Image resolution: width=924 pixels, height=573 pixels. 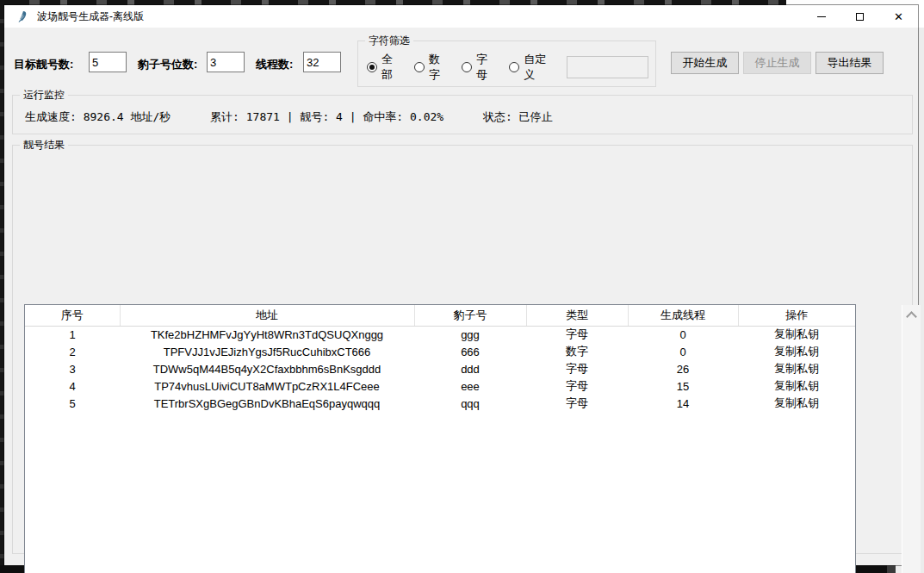 I want to click on cell-thread: 26, so click(x=683, y=369).